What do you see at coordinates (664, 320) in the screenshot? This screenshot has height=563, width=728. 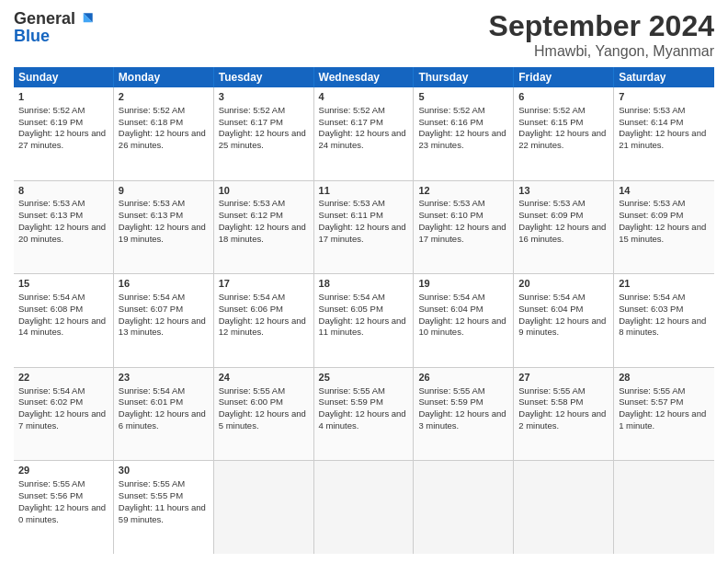 I see `calendar-cell: 21Sunrise: 5:54 AMSunset: 6:03 PMDayligh…` at bounding box center [664, 320].